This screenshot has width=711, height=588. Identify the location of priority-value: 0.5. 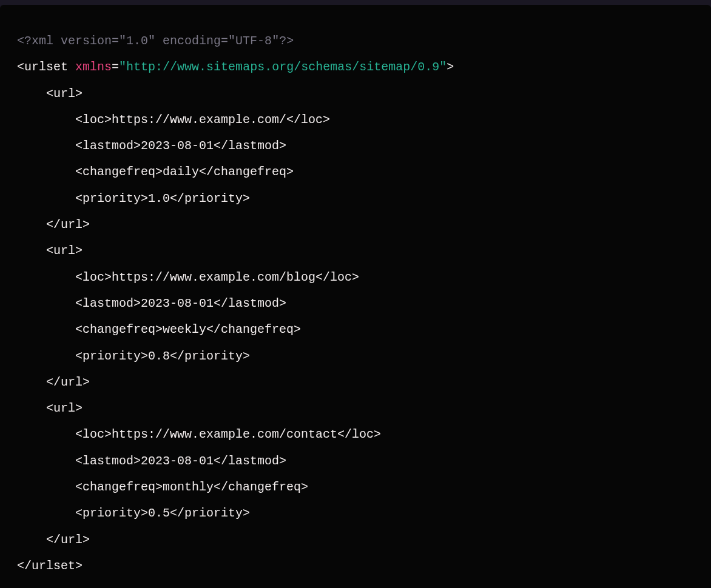
(159, 513).